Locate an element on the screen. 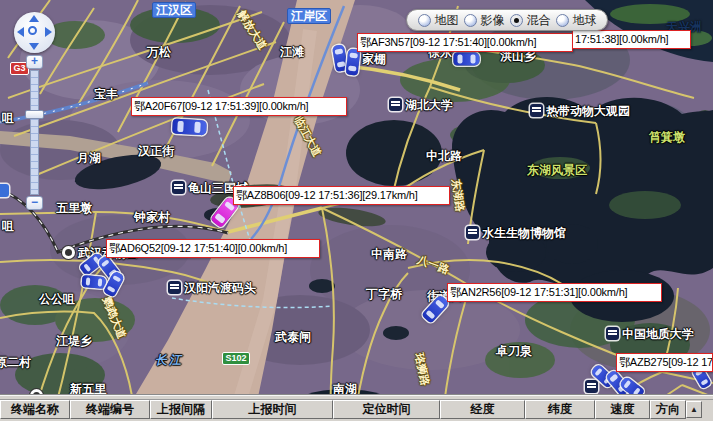 Image resolution: width=713 pixels, height=421 pixels. map-label-text: 月湖 is located at coordinates (89, 158).